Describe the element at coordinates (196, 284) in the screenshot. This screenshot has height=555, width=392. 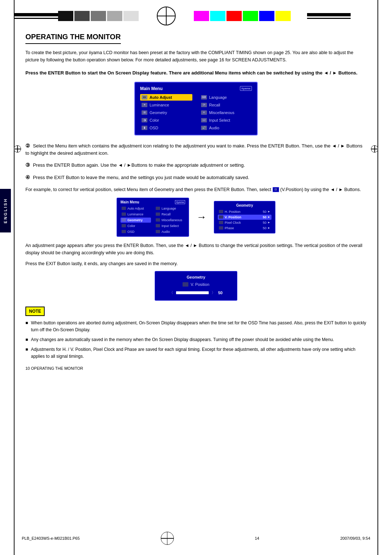
I see `geo-pos-item: V. Position` at that location.